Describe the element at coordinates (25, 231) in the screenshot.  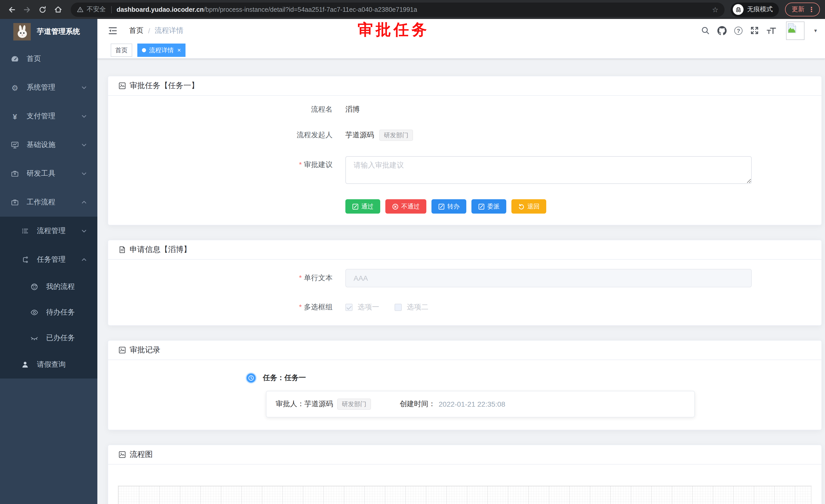
I see `list-tree-icon` at that location.